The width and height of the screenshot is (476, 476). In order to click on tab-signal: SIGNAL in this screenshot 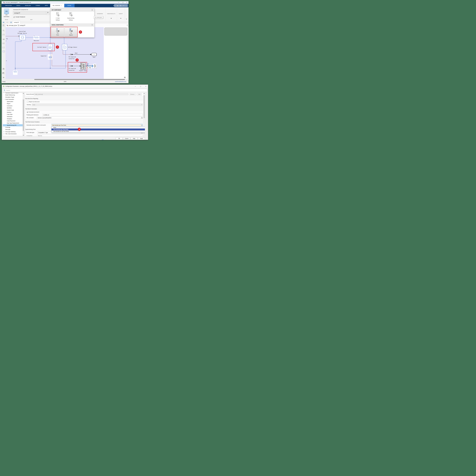, I will do `click(69, 5)`.